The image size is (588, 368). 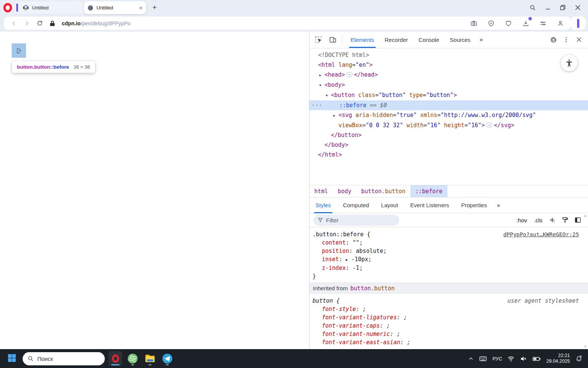 I want to click on battery-icon, so click(x=537, y=359).